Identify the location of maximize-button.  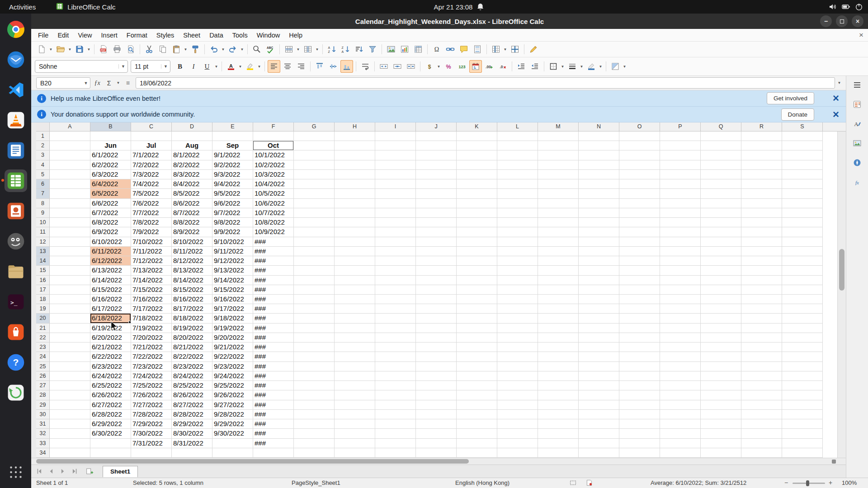
(842, 21).